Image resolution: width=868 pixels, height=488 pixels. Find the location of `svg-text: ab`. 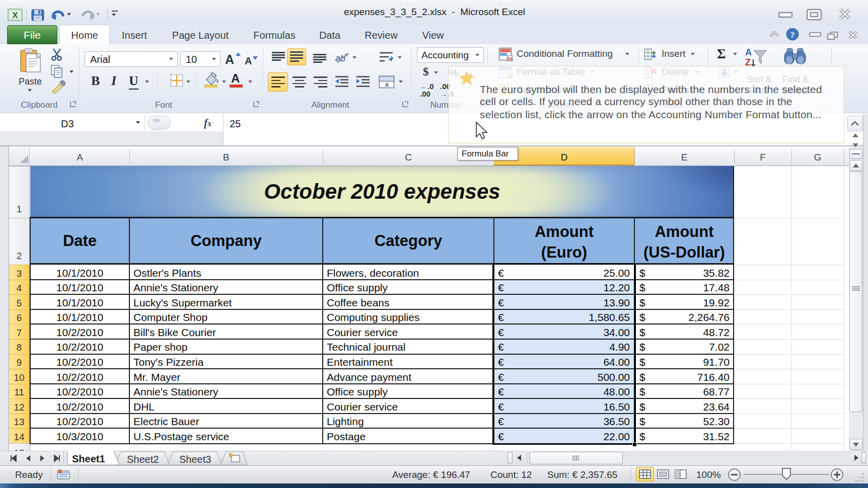

svg-text: ab is located at coordinates (340, 58).